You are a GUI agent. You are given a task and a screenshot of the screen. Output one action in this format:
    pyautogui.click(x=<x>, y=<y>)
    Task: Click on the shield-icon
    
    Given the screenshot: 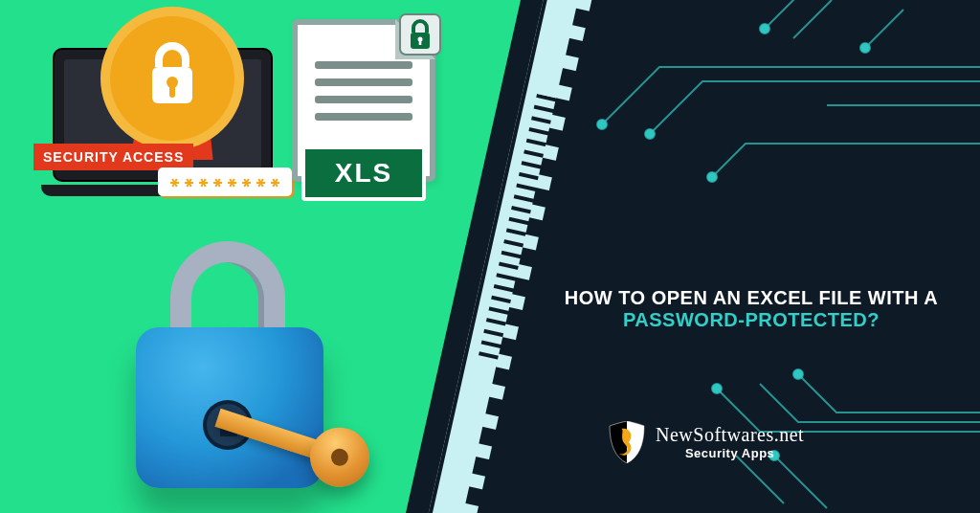 What is the action you would take?
    pyautogui.click(x=627, y=442)
    